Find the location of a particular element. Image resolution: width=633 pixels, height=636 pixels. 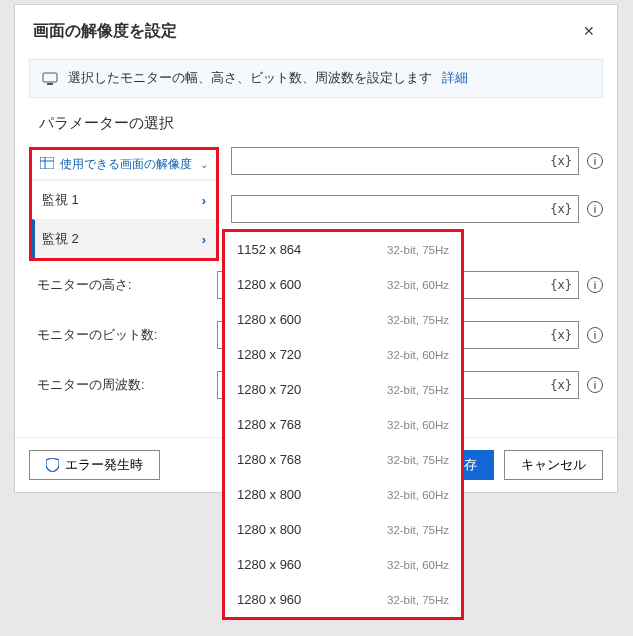

resolution-option: 1280 x 80032-bit, 75Hz is located at coordinates (343, 530).